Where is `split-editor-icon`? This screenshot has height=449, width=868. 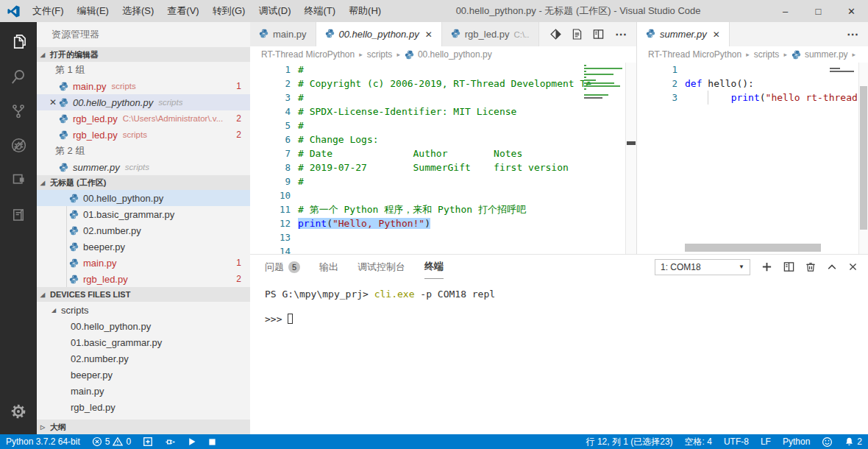 split-editor-icon is located at coordinates (599, 34).